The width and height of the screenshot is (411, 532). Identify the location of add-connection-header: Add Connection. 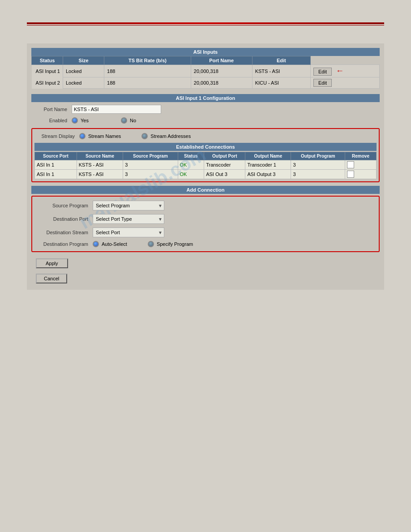
(206, 190).